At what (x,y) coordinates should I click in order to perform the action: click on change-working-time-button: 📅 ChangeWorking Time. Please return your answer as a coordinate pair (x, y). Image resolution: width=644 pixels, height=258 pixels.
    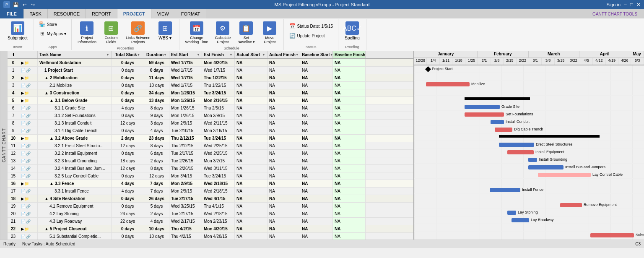
    Looking at the image, I should click on (197, 33).